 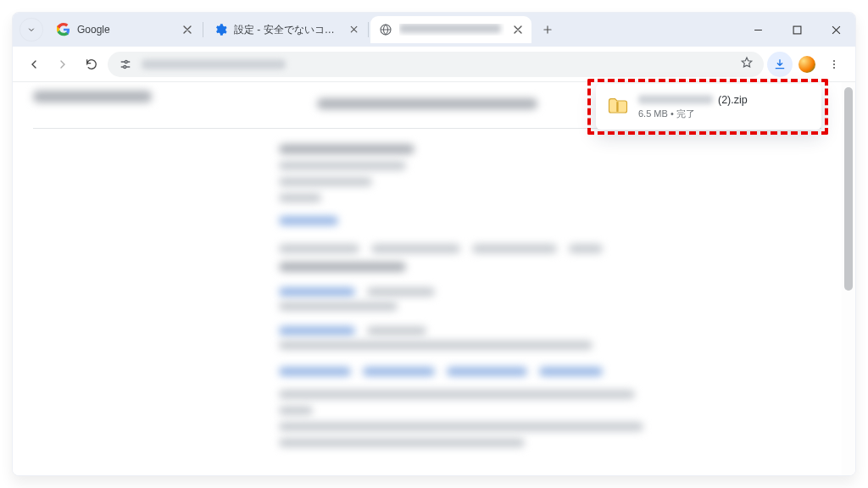 I want to click on profile-button, so click(x=807, y=64).